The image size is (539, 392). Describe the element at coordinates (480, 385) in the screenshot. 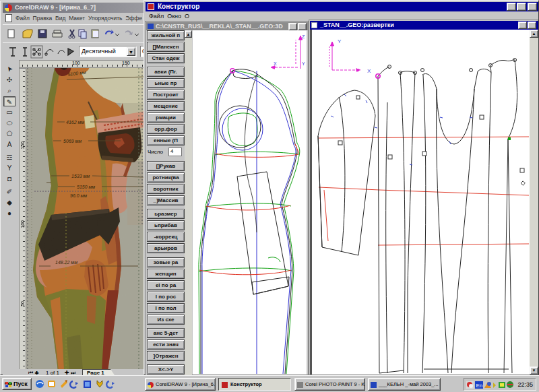

I see `svg-text: En` at that location.